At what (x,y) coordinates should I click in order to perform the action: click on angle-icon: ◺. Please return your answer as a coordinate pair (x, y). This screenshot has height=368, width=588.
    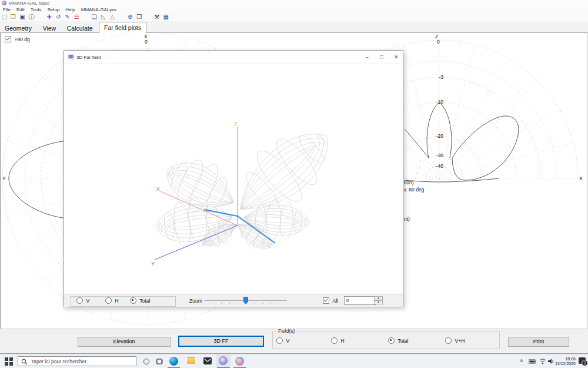
    Looking at the image, I should click on (103, 17).